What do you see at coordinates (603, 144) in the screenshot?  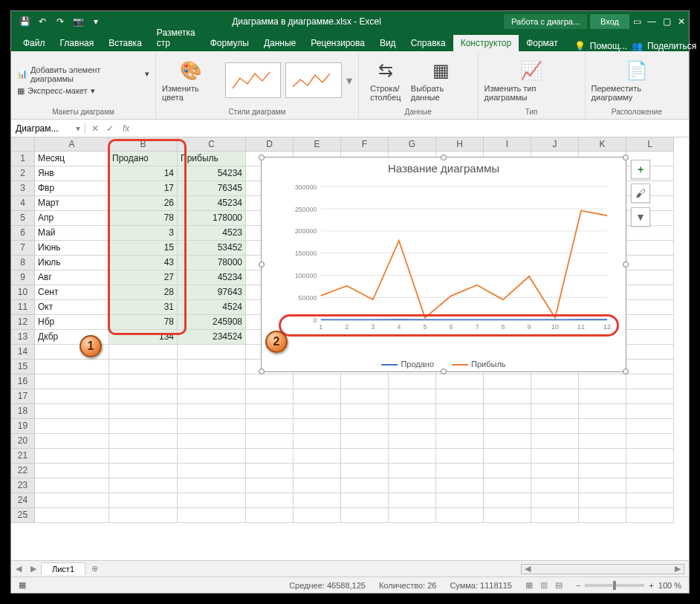 I see `col-header: K` at bounding box center [603, 144].